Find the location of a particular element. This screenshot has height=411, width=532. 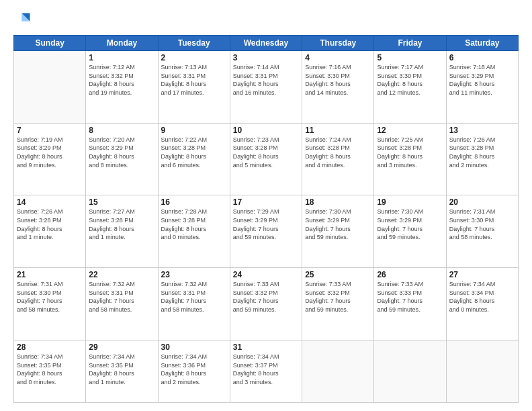

day-number: 8 is located at coordinates (122, 130).